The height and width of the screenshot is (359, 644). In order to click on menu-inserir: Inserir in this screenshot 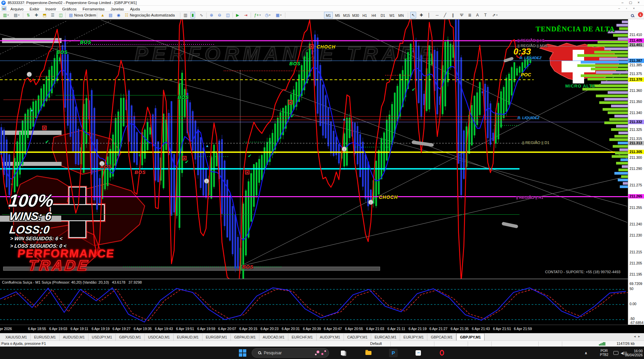, I will do `click(51, 9)`.